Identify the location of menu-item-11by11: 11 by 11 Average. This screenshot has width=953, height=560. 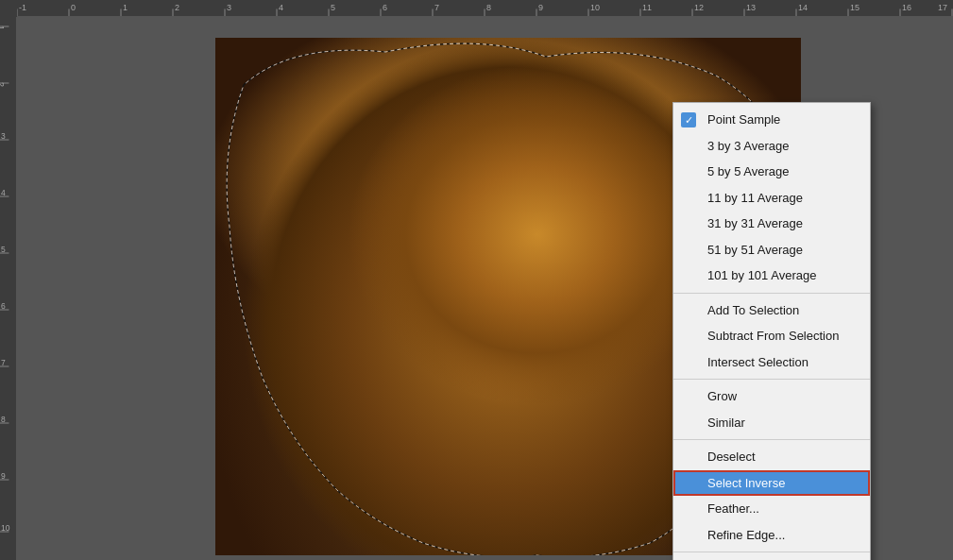
(772, 198).